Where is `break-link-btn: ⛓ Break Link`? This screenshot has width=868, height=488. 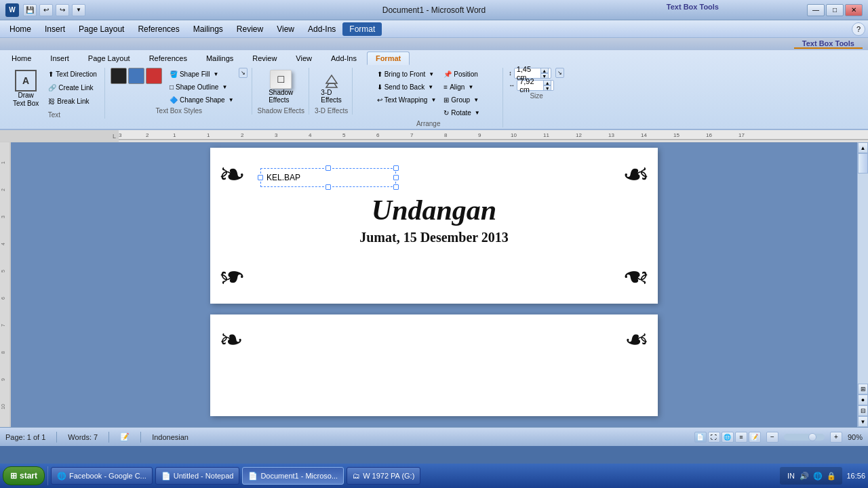
break-link-btn: ⛓ Break Link is located at coordinates (73, 101).